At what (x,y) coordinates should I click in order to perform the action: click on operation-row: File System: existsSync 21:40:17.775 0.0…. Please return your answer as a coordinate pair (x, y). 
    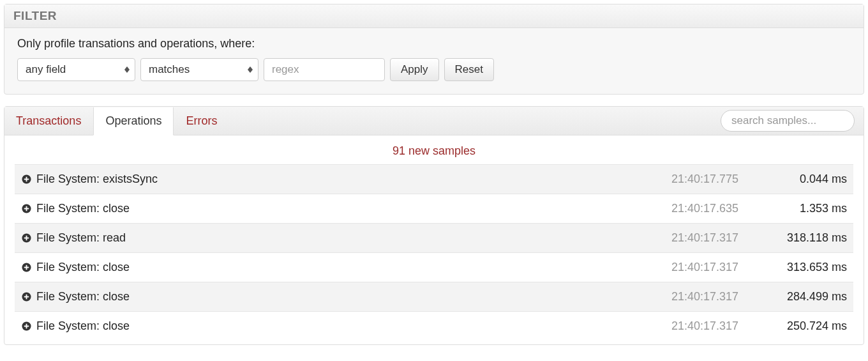
    Looking at the image, I should click on (434, 179).